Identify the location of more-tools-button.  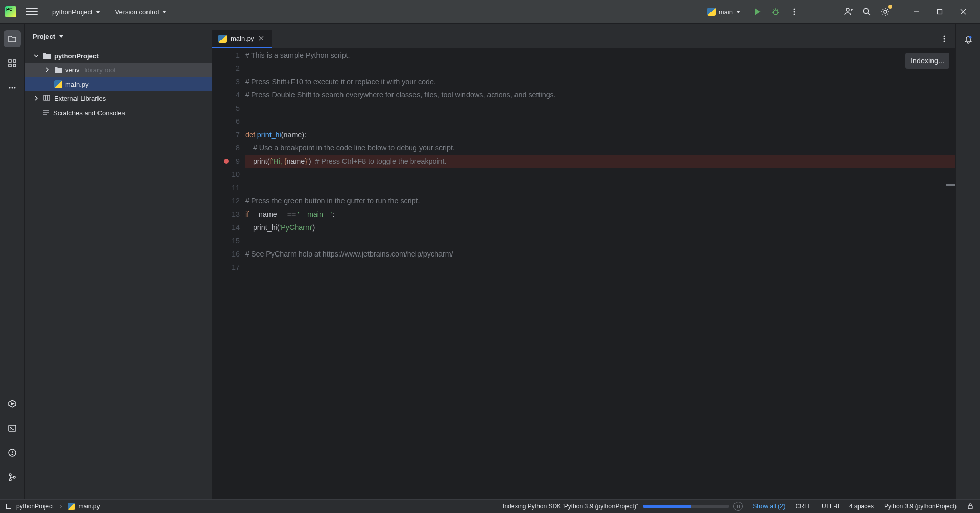
(12, 88).